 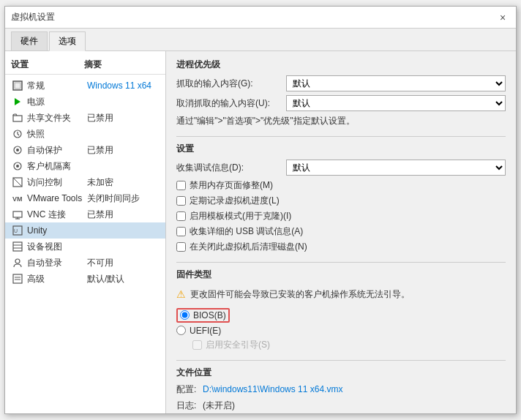 What do you see at coordinates (341, 93) in the screenshot?
I see `priority-section: 进程优先级 抓取的输入内容(G): 默认 取消抓取的输入内容(U): 默认` at bounding box center [341, 93].